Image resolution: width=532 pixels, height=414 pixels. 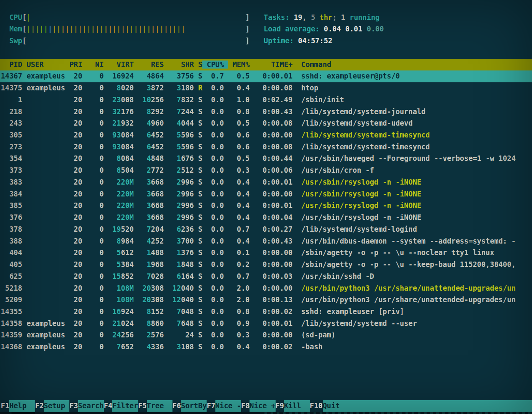 I want to click on fn-label-nice-: Nice +, so click(x=262, y=406).